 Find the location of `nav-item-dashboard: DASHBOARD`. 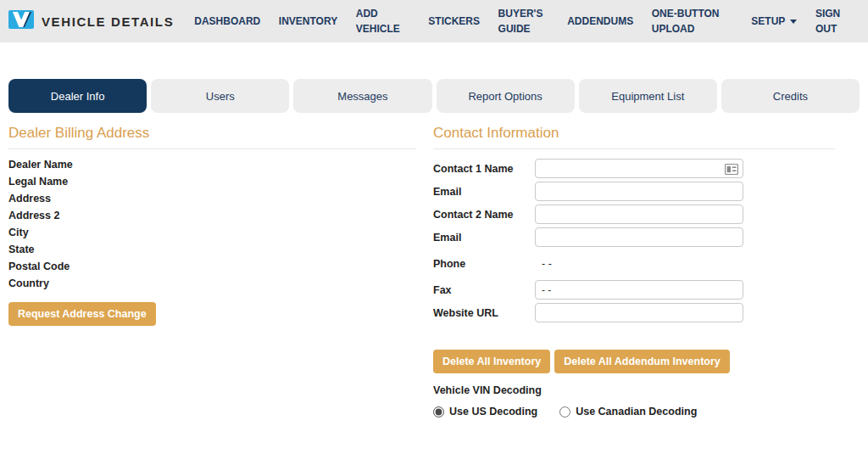

nav-item-dashboard: DASHBOARD is located at coordinates (227, 21).